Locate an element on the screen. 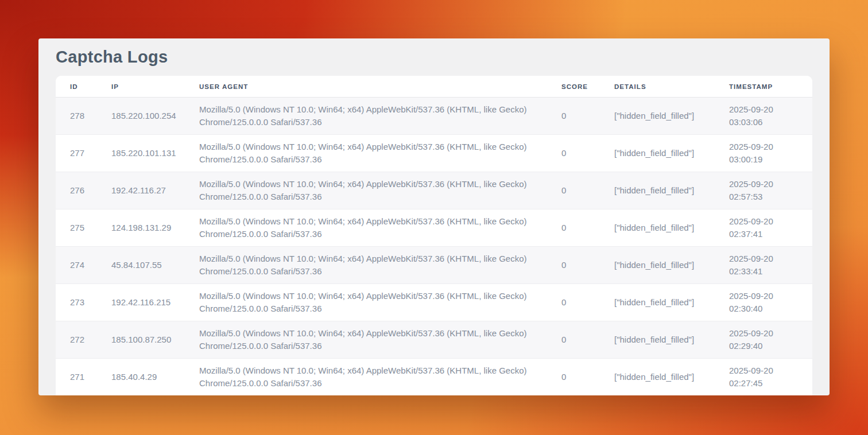 This screenshot has width=868, height=435. cell-timestamp: 2025-09-20 03:00:19 is located at coordinates (764, 154).